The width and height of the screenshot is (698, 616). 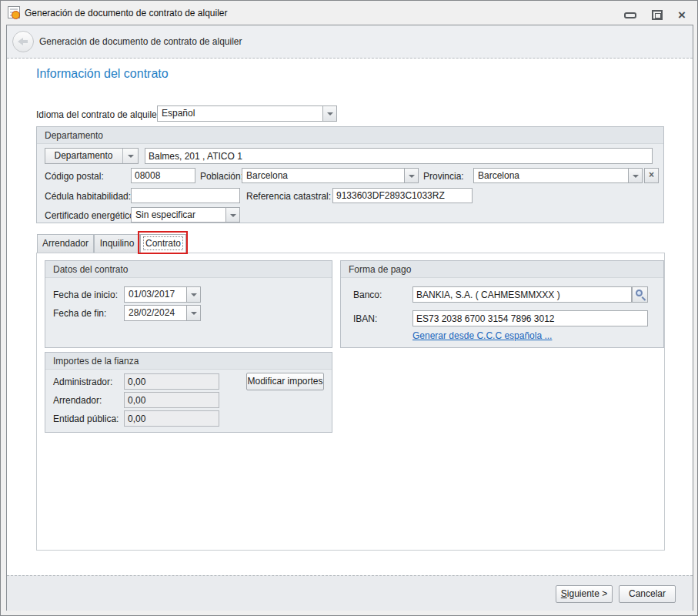 I want to click on tab-contrato: Contrato, so click(x=163, y=243).